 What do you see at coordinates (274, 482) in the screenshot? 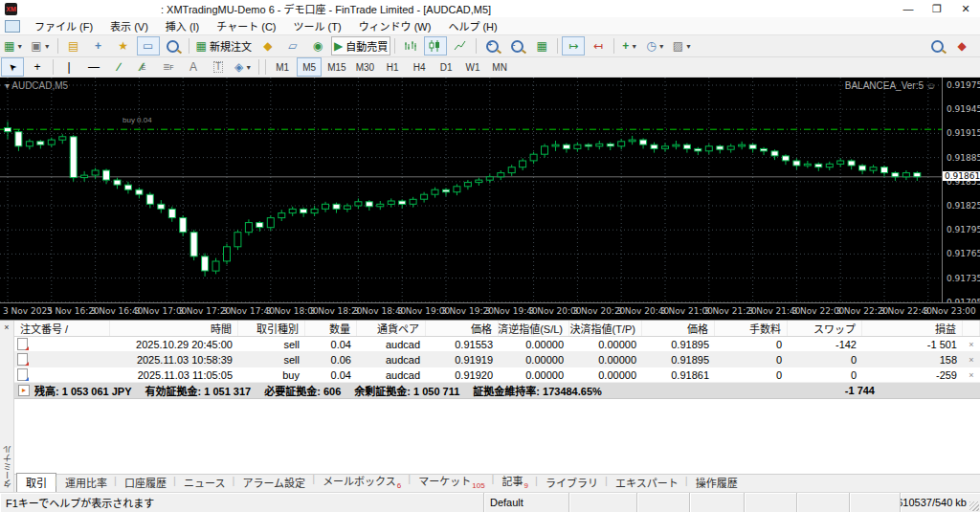
I see `terminal-tab-4: アラーム設定` at bounding box center [274, 482].